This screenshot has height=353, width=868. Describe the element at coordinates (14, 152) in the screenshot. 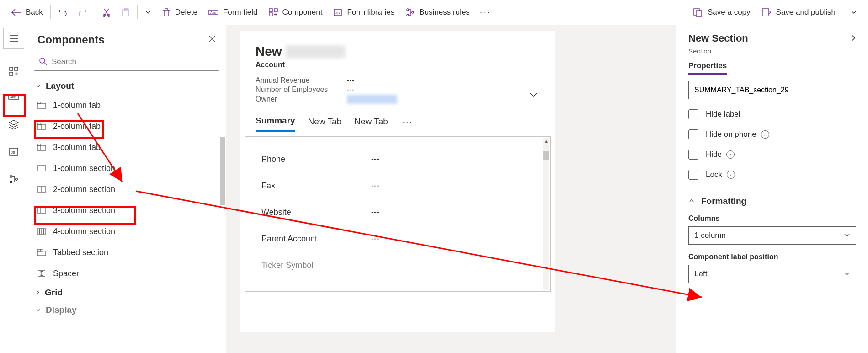

I see `rail-js-button: JS` at that location.